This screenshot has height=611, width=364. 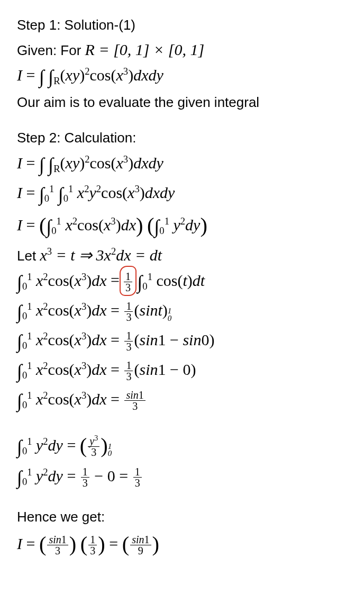 What do you see at coordinates (182, 226) in the screenshot?
I see `calc-line-3: I = (∫01 x2cos(x3)dx) (∫01 y2dy)` at bounding box center [182, 226].